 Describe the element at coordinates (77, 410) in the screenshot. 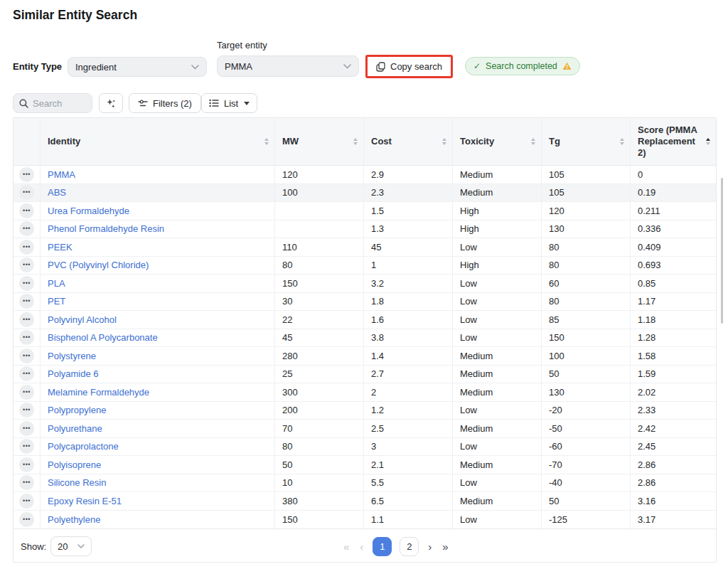

I see `identity-link: Polypropylene` at that location.